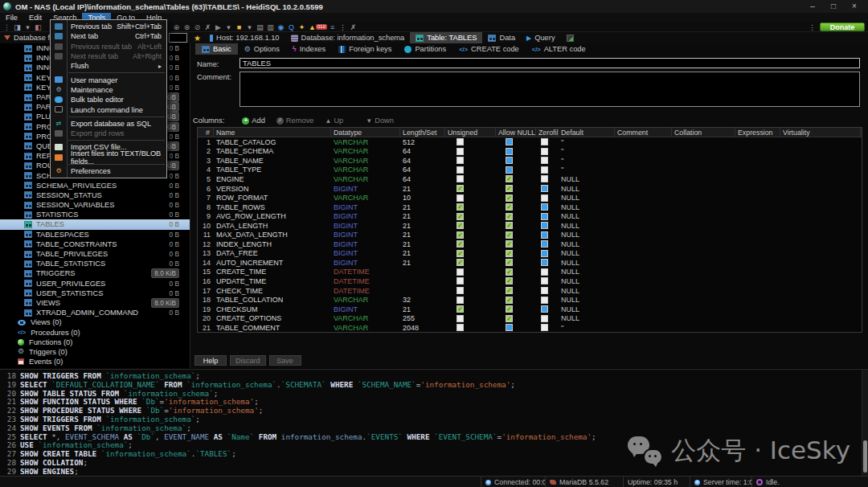 This screenshot has width=868, height=487. Describe the element at coordinates (530, 142) in the screenshot. I see `grid-row-table-catalog: 1TABLE_CATALOGVARCHAR512''` at that location.